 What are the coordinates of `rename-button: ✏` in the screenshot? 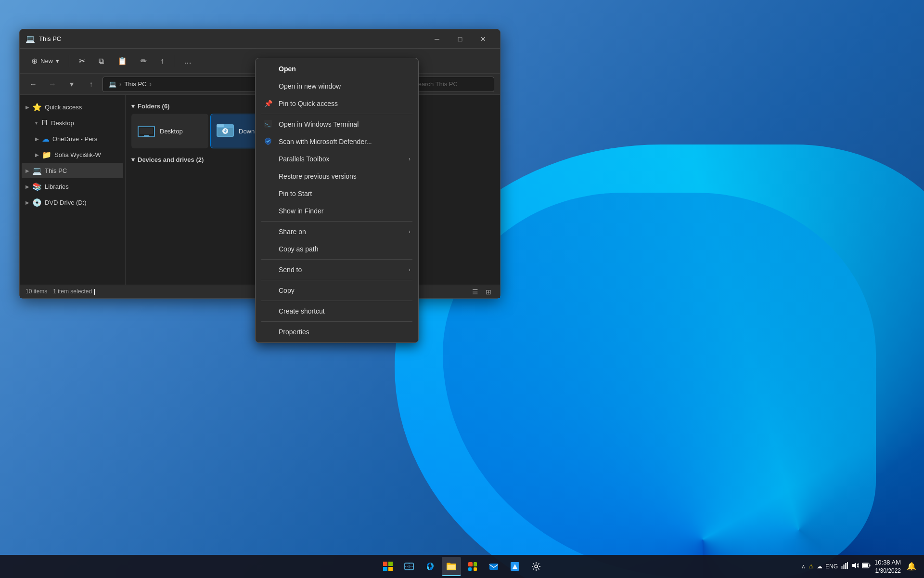 It's located at (143, 61).